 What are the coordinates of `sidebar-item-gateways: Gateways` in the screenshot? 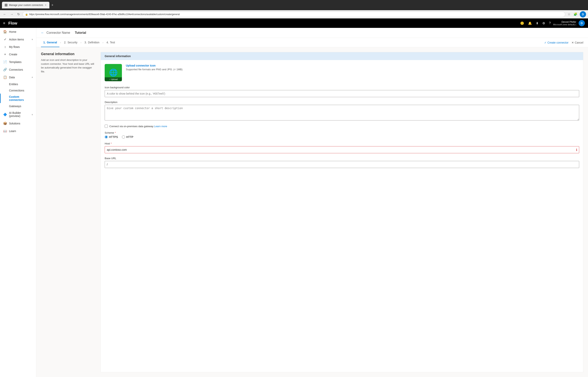 It's located at (18, 106).